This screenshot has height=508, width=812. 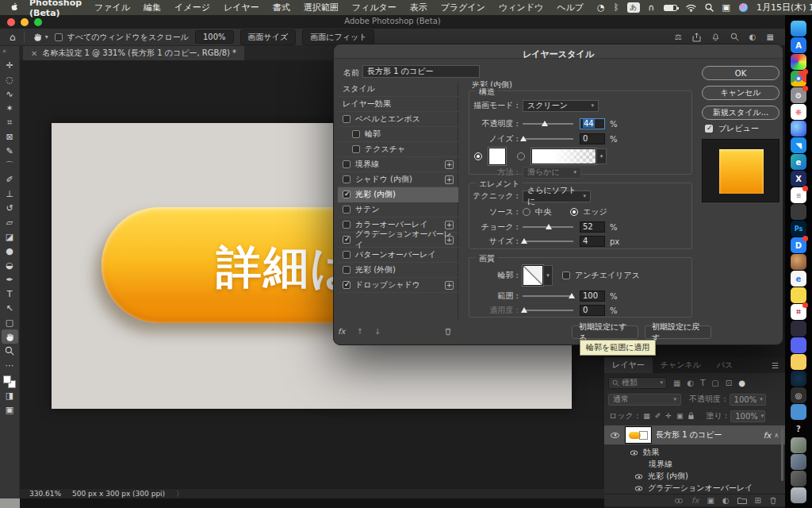 I want to click on dock-item-edge: e, so click(x=799, y=162).